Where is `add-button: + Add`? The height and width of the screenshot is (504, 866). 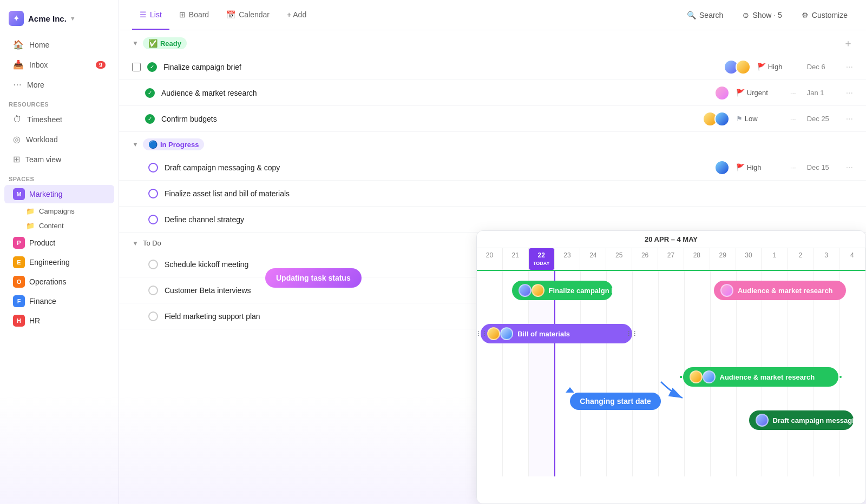
add-button: + Add is located at coordinates (297, 15).